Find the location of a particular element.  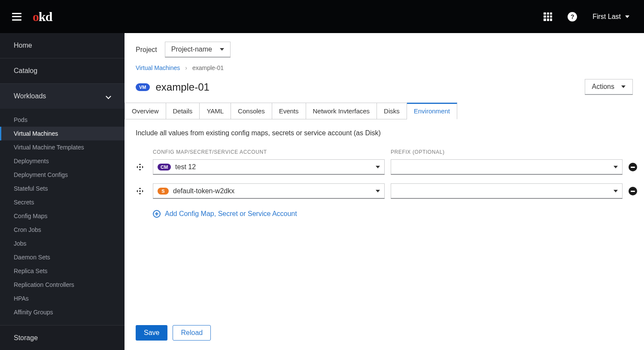

header: okd ? First Last is located at coordinates (322, 16).